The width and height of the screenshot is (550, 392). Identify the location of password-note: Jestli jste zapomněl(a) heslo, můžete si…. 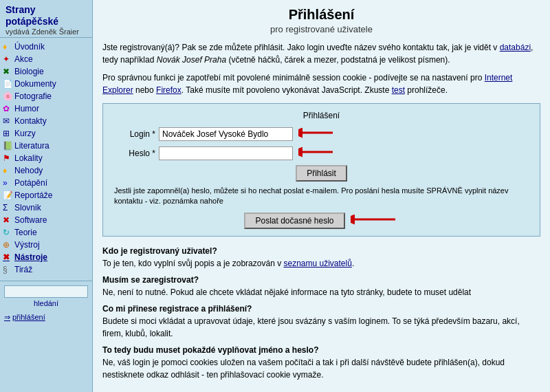
(322, 197).